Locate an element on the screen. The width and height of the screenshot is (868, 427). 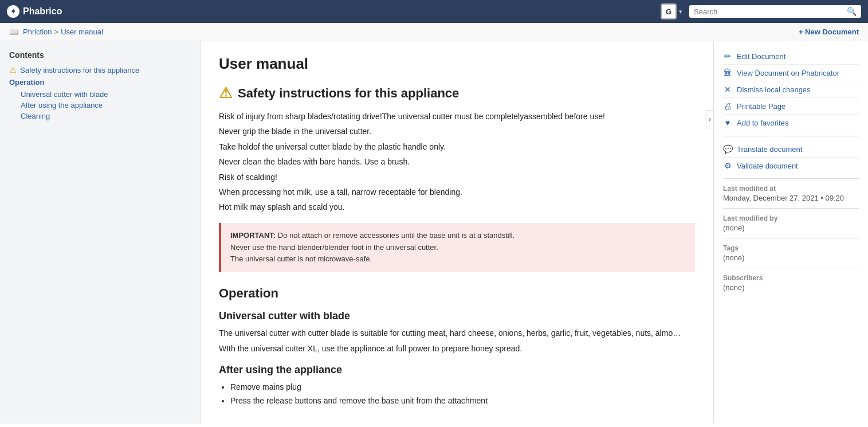
sidebar-item-after: After using the appliance is located at coordinates (100, 105).